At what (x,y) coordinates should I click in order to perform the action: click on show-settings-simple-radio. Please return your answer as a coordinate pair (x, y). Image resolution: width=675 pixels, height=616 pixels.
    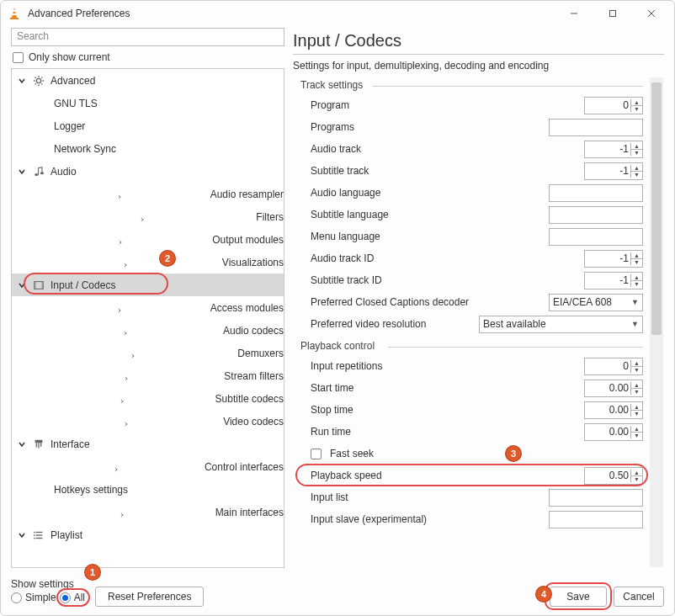
    Looking at the image, I should click on (17, 597).